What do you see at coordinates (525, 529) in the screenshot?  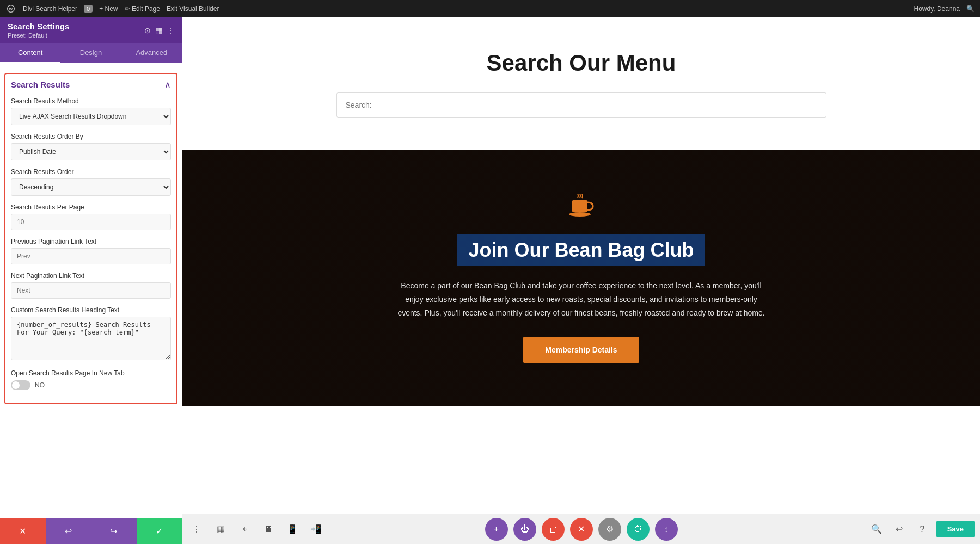 I see `toggle-visibility-button: ⏻` at bounding box center [525, 529].